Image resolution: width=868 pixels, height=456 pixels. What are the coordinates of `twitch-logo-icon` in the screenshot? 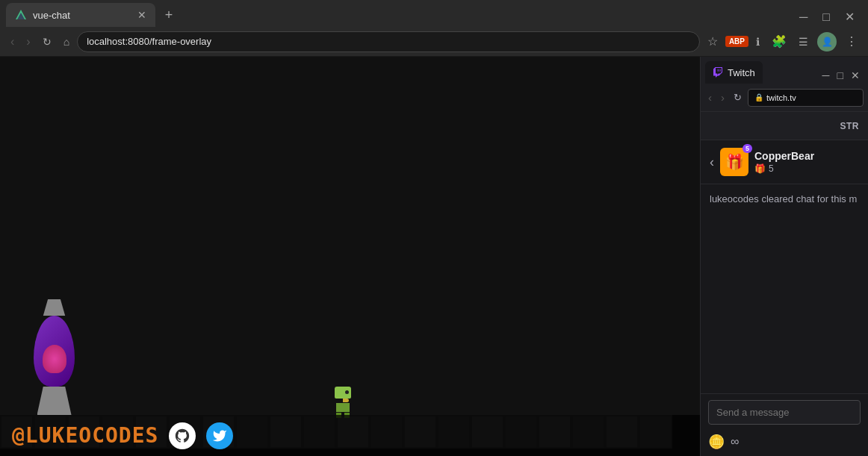 It's located at (718, 72).